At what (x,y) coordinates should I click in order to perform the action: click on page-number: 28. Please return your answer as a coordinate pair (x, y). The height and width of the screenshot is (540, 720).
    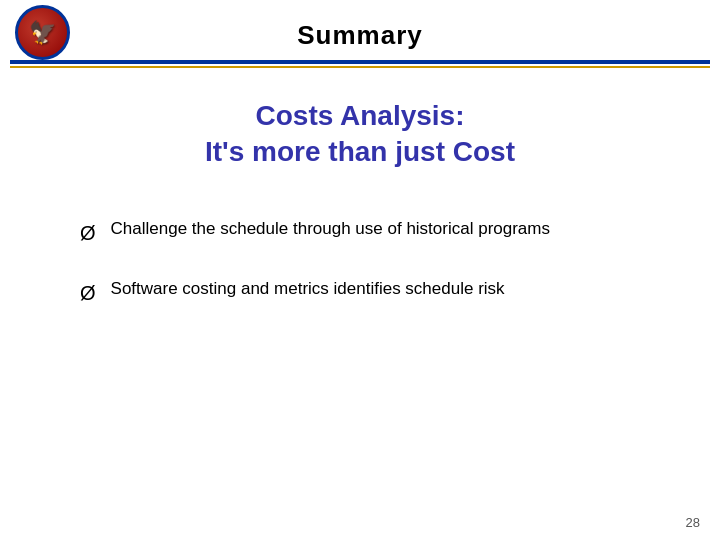
    Looking at the image, I should click on (693, 522).